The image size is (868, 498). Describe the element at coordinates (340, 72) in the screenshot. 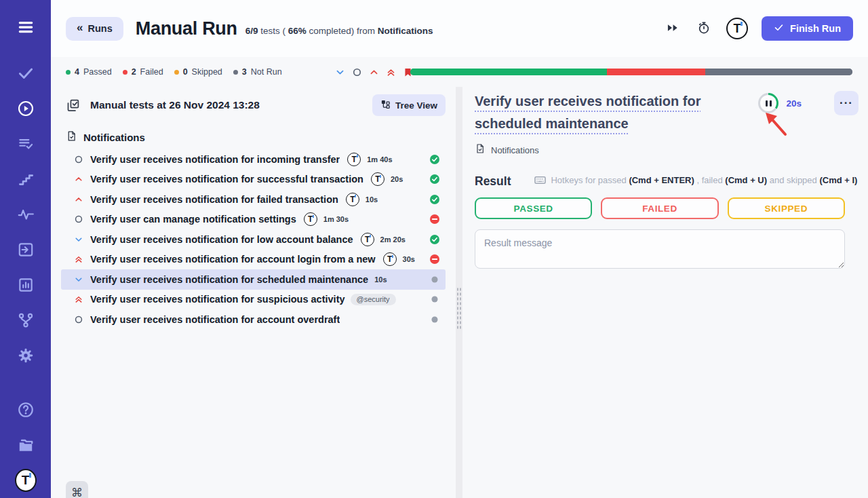

I see `filter-chevron-down-icon` at that location.